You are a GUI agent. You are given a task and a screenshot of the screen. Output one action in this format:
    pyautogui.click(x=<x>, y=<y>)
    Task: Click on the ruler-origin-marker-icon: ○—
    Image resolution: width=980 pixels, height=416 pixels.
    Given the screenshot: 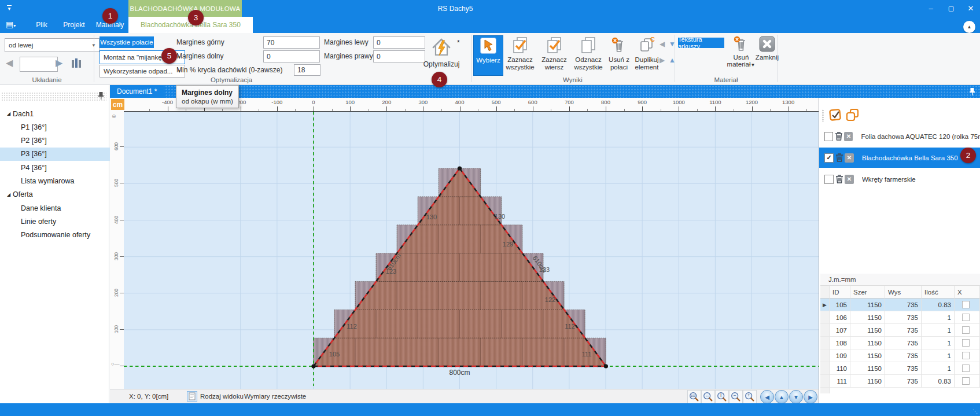 What is the action you would take?
    pyautogui.click(x=115, y=364)
    